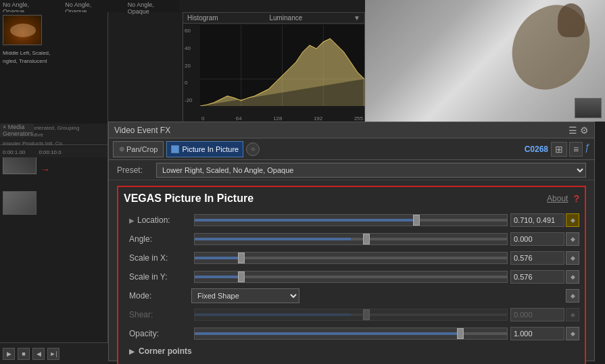  I want to click on pip-title: VEGAS Picture In Picture, so click(189, 199).